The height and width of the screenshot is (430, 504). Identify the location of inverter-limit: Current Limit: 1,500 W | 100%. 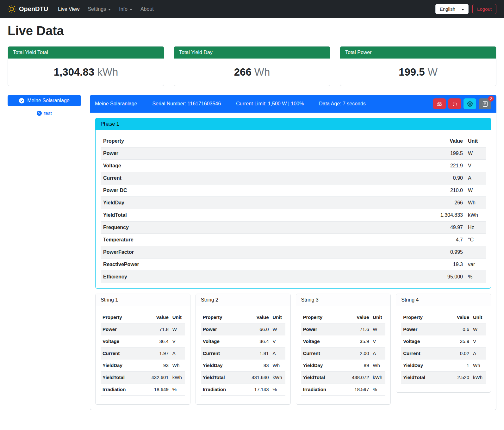
(270, 104).